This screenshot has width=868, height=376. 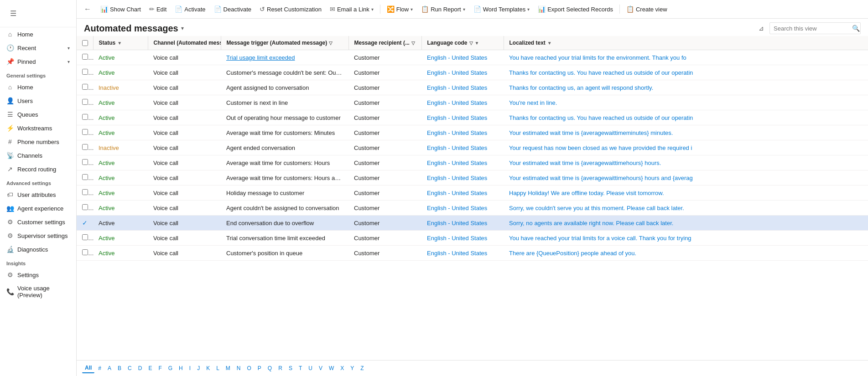 What do you see at coordinates (573, 253) in the screenshot?
I see `localized-text-link: There are {QueuePosition} people ahead o…` at bounding box center [573, 253].